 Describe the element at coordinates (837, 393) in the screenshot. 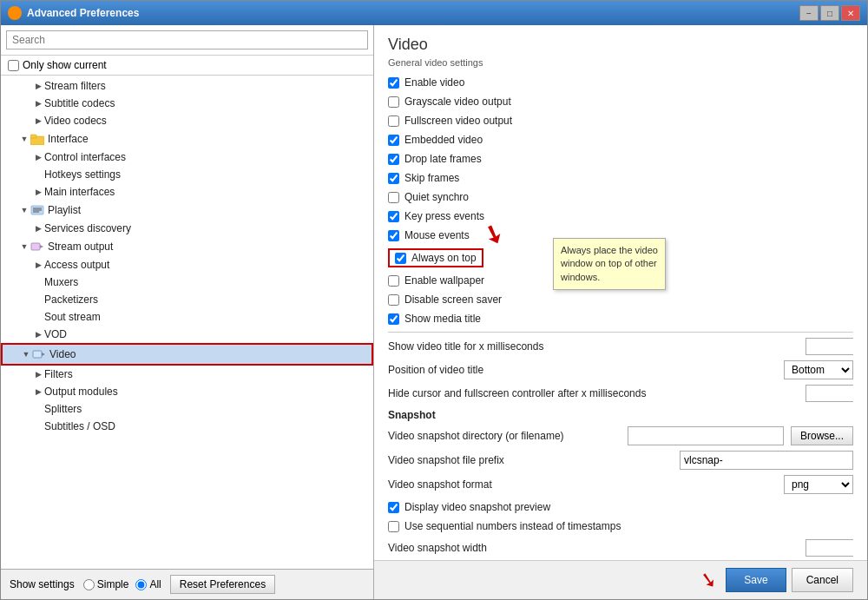

I see `hide-cursor-input` at that location.